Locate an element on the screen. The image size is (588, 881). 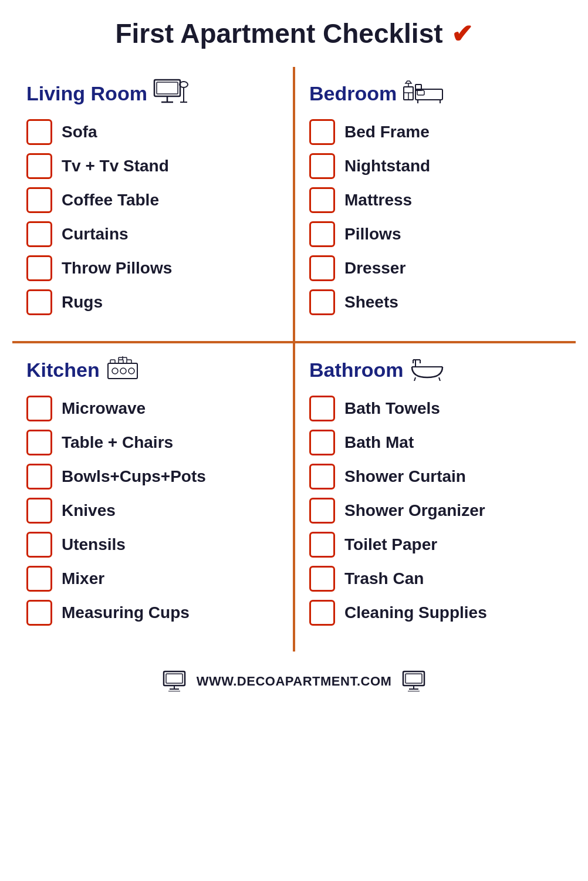
checkbox-nightstand is located at coordinates (322, 166).